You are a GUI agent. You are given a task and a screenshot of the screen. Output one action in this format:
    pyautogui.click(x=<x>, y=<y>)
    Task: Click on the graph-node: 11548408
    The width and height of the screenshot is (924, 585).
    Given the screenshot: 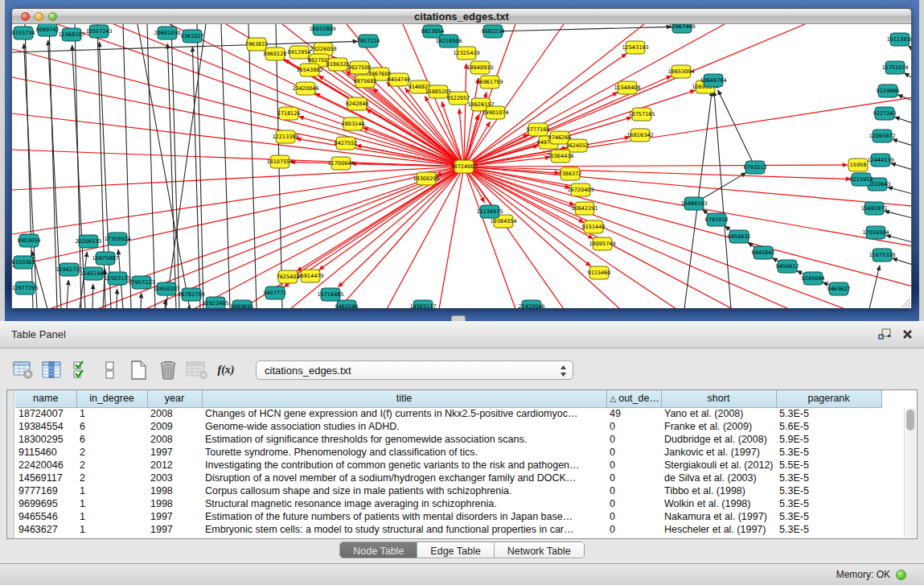 What is the action you would take?
    pyautogui.click(x=627, y=88)
    